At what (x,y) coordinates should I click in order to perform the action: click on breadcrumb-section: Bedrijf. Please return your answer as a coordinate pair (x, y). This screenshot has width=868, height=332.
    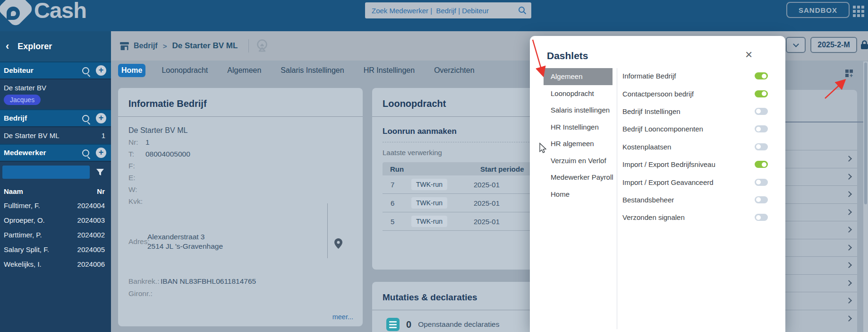
    Looking at the image, I should click on (145, 46).